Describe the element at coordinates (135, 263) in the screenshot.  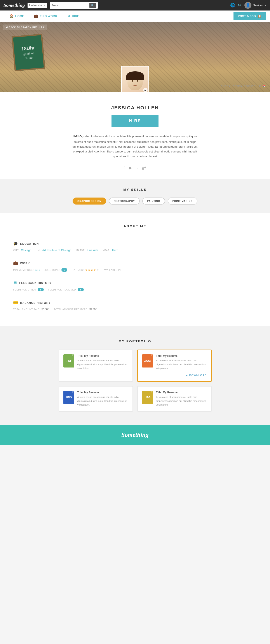
I see `work-header: 💼 WORK` at that location.